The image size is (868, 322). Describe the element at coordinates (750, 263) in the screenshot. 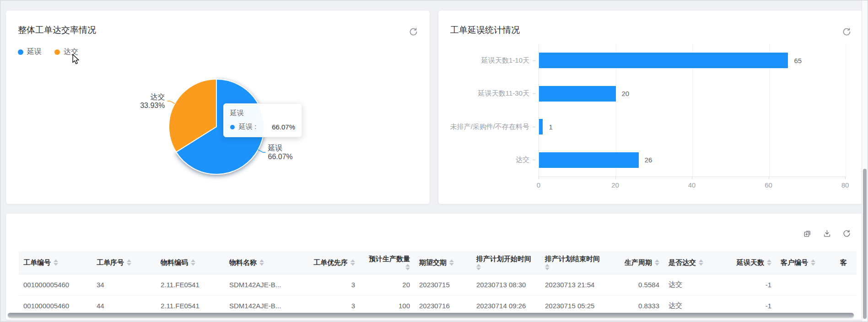

I see `column-header-label: 延误天数` at that location.